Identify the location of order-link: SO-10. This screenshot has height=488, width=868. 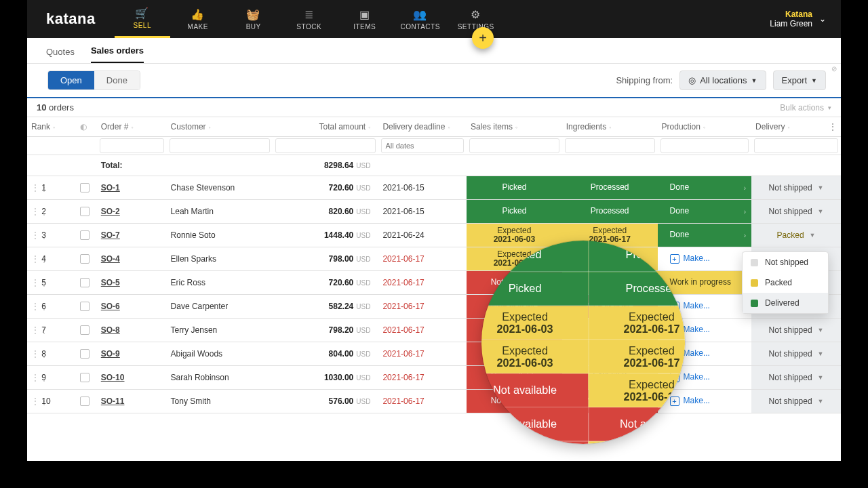
(113, 378).